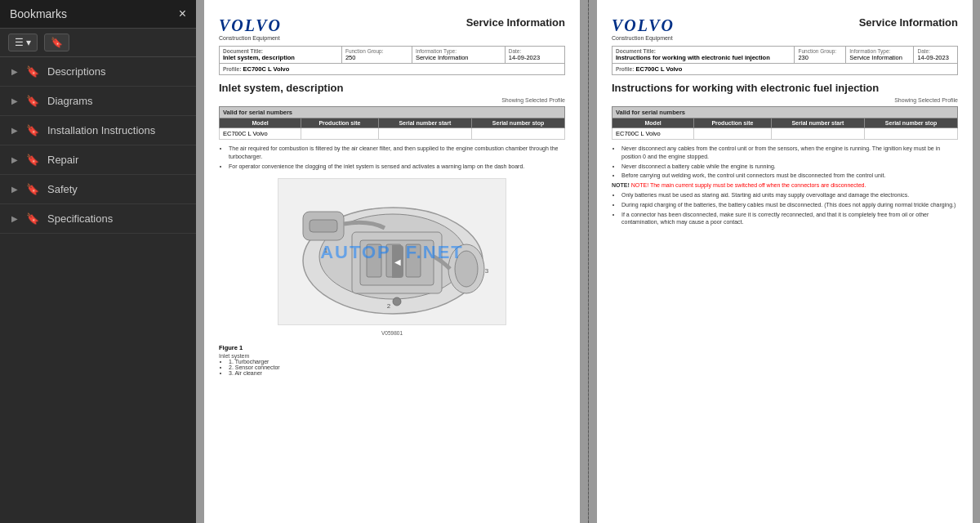  I want to click on showing-profile-2: Showing Selected Profile, so click(785, 100).